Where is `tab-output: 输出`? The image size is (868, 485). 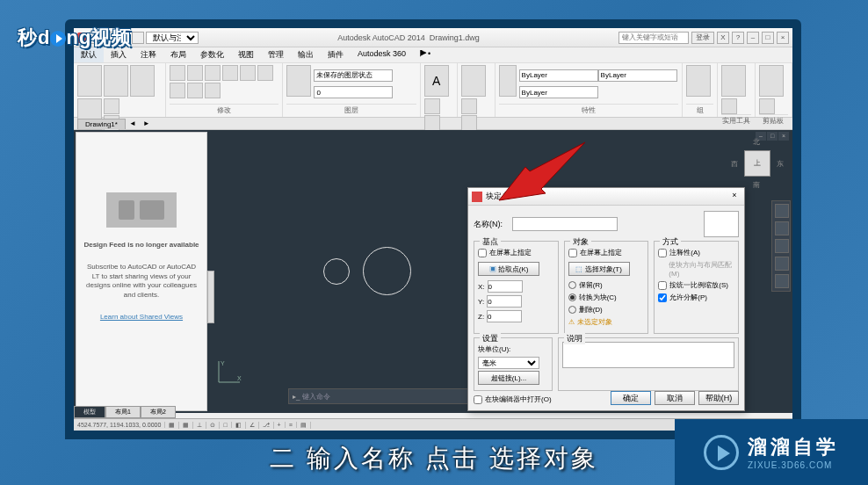
tab-output: 输出 is located at coordinates (306, 54).